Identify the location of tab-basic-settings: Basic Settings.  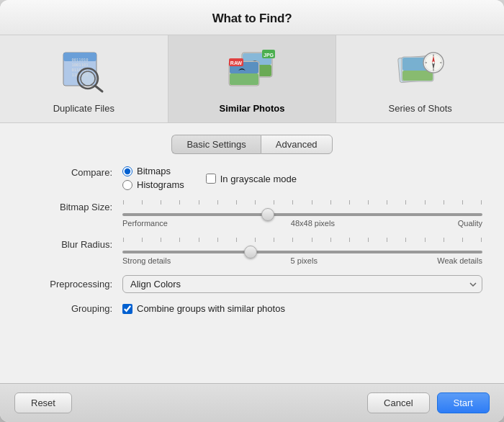
(216, 144).